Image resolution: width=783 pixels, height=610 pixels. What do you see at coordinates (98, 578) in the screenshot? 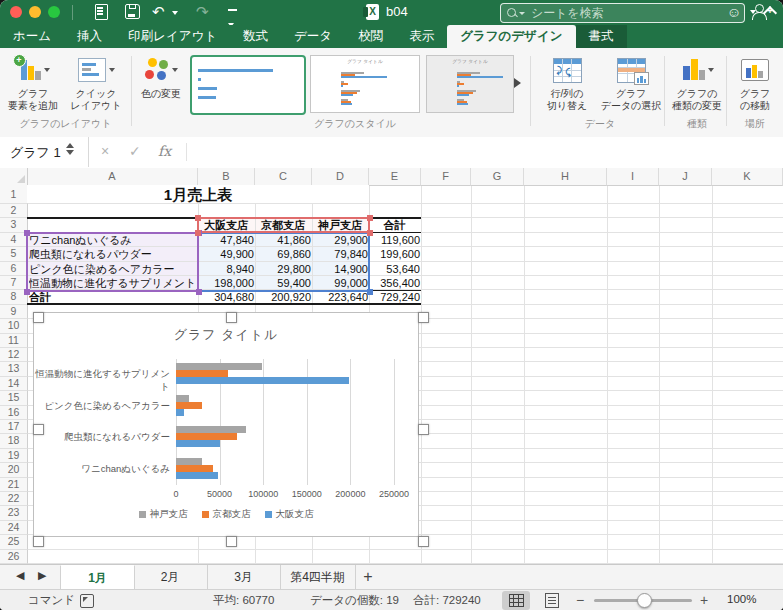
I see `sheet-tab-1月: 1月` at bounding box center [98, 578].